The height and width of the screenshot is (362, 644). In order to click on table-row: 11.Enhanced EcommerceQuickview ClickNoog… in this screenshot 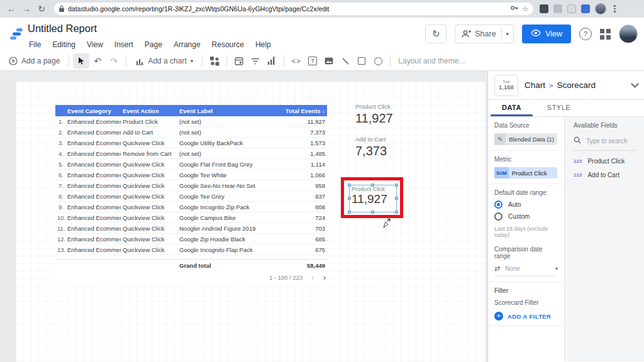, I will do `click(191, 229)`.